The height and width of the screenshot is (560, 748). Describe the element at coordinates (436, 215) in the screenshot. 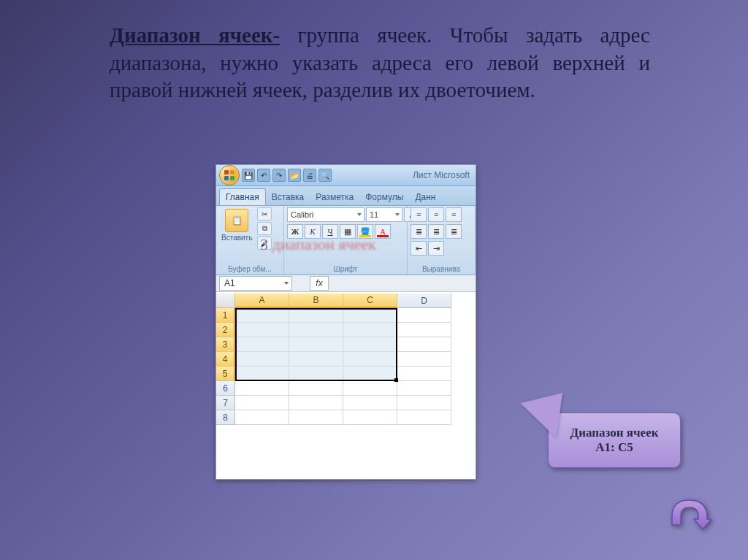

I see `align-middle-icon: ≡` at that location.